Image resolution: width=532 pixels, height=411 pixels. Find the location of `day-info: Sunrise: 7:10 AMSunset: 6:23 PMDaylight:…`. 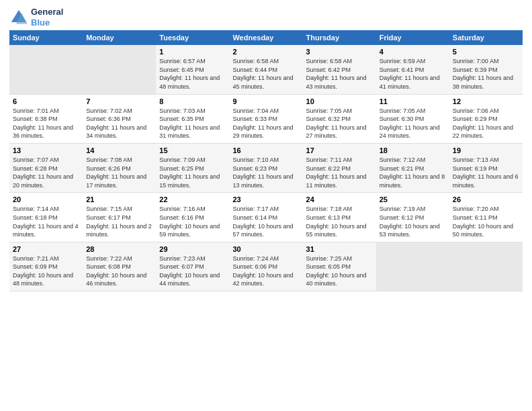

day-info: Sunrise: 7:10 AMSunset: 6:23 PMDaylight:… is located at coordinates (266, 173).